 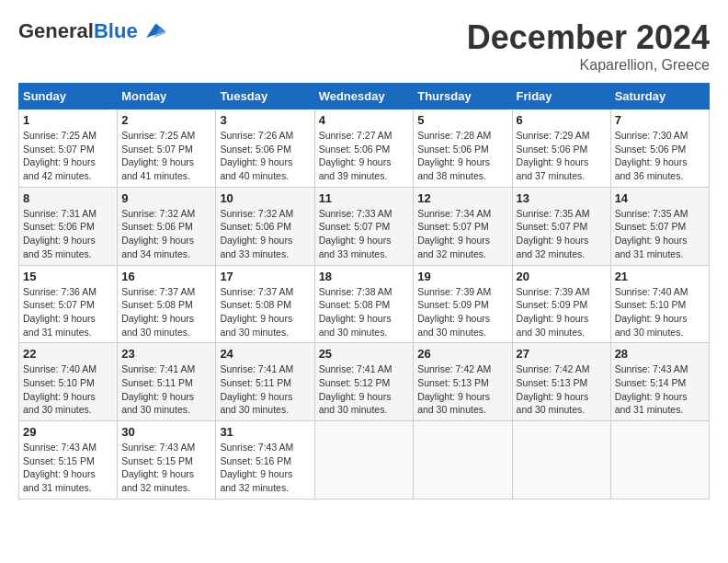 I want to click on calendar-cell: 23Sunrise: 7:41 AMSunset: 5:11 PMDayligh…, so click(x=167, y=383).